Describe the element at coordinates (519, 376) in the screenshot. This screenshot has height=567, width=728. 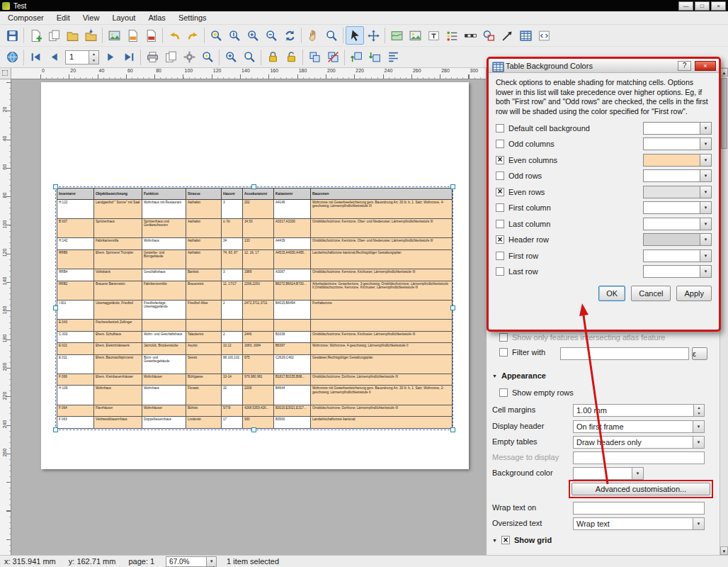
I see `appearance-section-header: ▼ Appearance` at that location.